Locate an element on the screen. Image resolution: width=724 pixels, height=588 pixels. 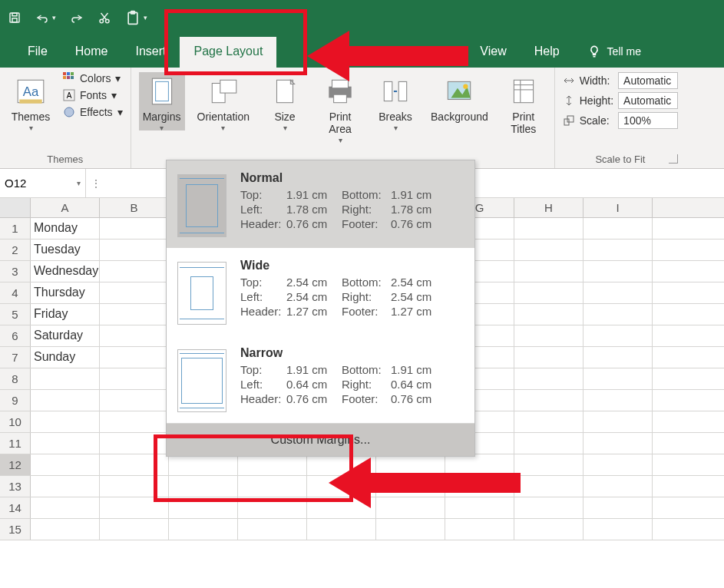
margin-preset-narrow: NarrowTop:1.91 cmBottom:1.91 cmLeft:0.64… is located at coordinates (321, 379).